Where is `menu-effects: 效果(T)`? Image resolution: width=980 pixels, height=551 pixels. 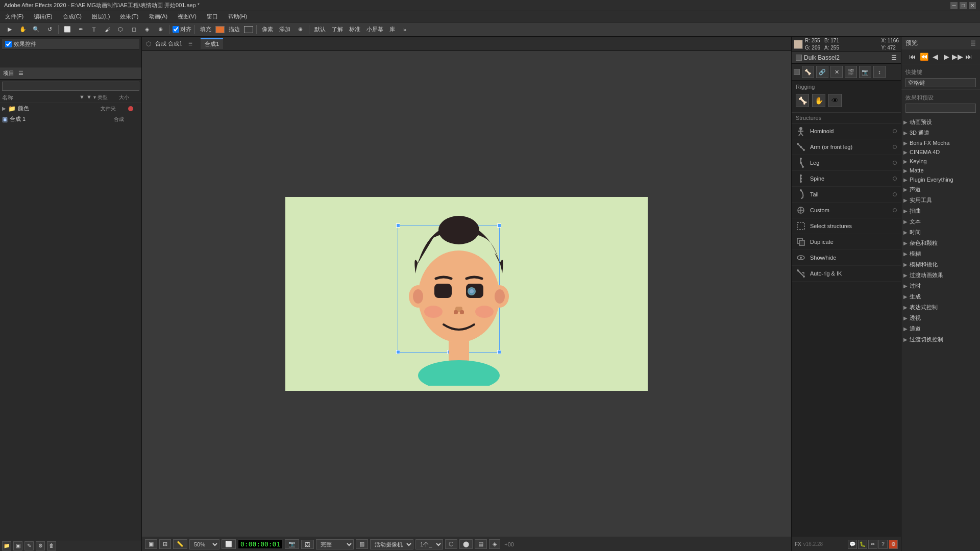
menu-effects: 效果(T) is located at coordinates (129, 16).